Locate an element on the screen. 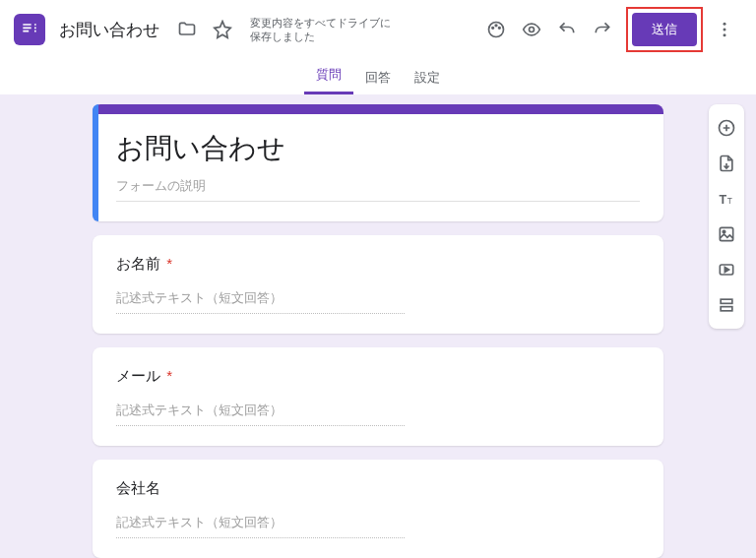  save-status-text: 変更内容をすべてドライブに保存しました is located at coordinates (324, 30).